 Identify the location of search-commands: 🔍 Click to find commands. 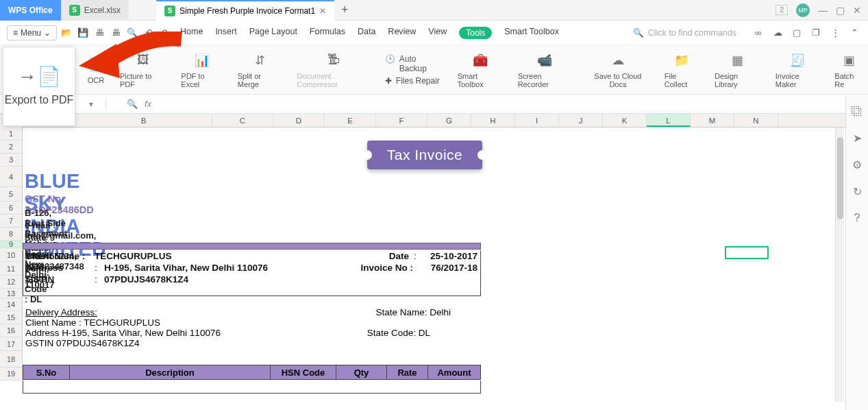
(685, 33).